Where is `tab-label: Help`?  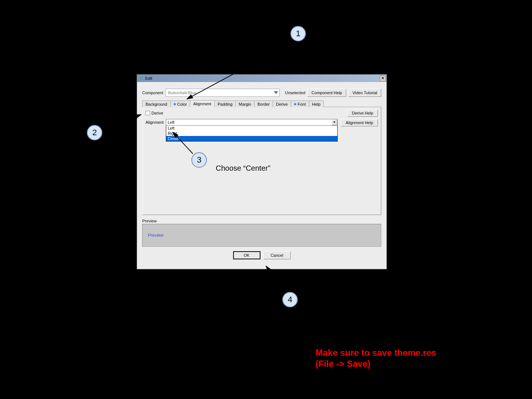
tab-label: Help is located at coordinates (316, 104).